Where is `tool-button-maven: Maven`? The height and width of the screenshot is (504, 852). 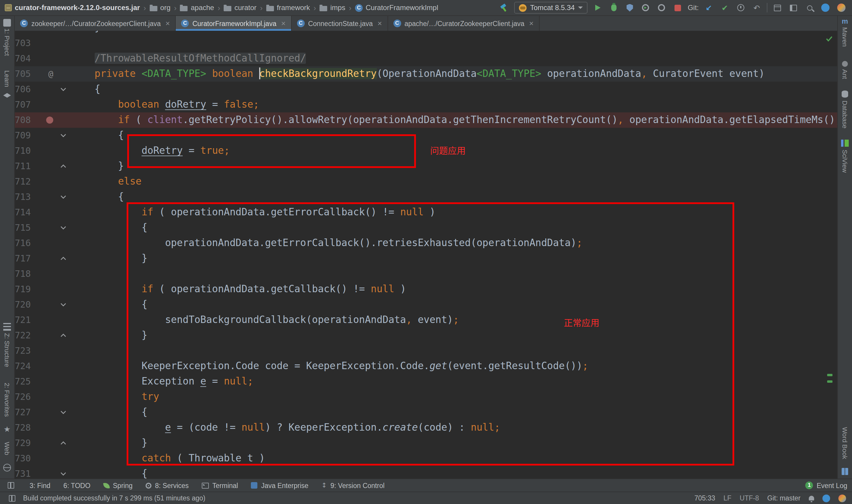 tool-button-maven: Maven is located at coordinates (845, 37).